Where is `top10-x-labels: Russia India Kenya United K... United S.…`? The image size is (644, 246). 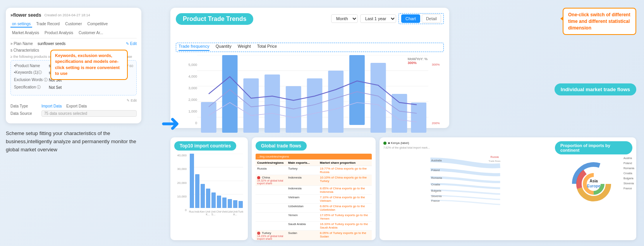 top10-x-labels: Russia India Kenya United K... United S.… is located at coordinates (216, 213).